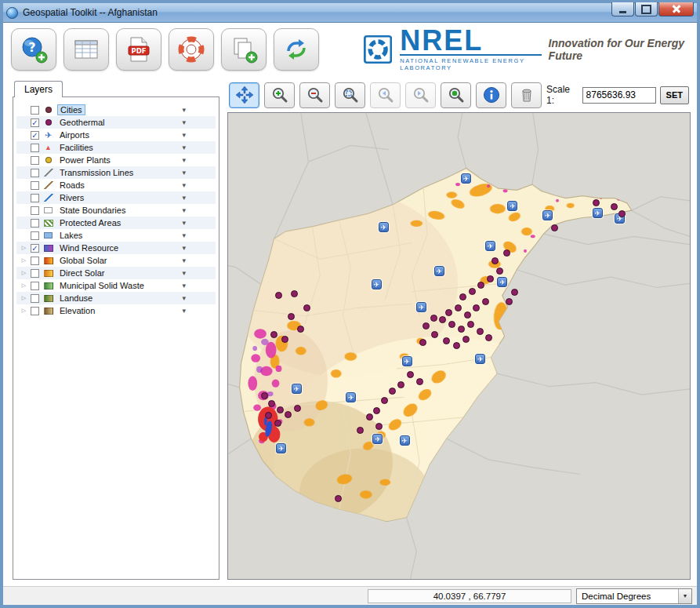 The image size is (700, 608). What do you see at coordinates (34, 147) in the screenshot?
I see `layer-checkbox-facilities` at bounding box center [34, 147].